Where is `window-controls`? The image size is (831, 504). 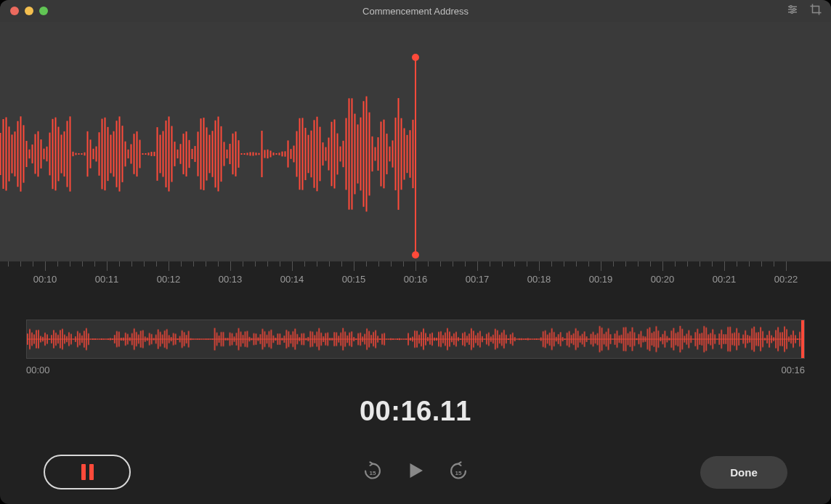
window-controls is located at coordinates (24, 11).